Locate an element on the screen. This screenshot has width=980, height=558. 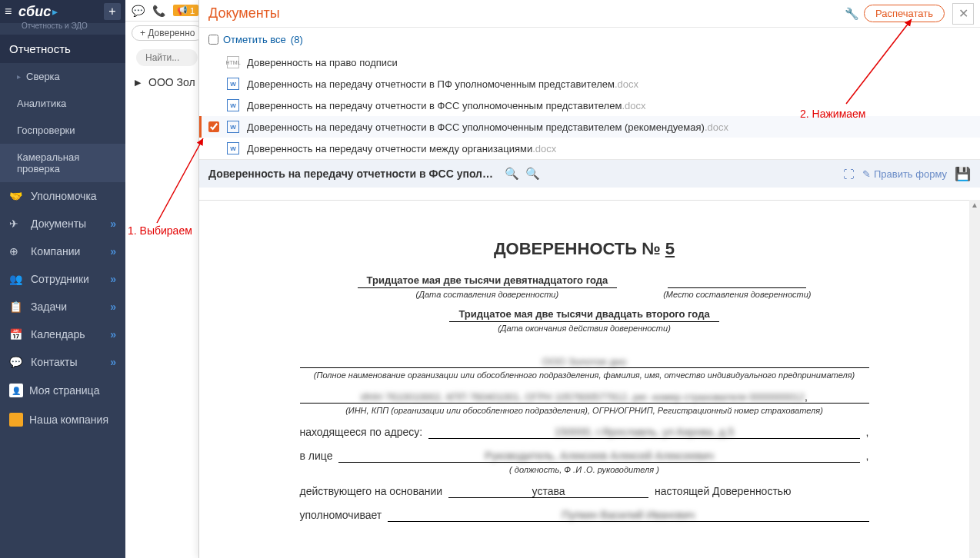
print-button: Распечатать is located at coordinates (905, 14).